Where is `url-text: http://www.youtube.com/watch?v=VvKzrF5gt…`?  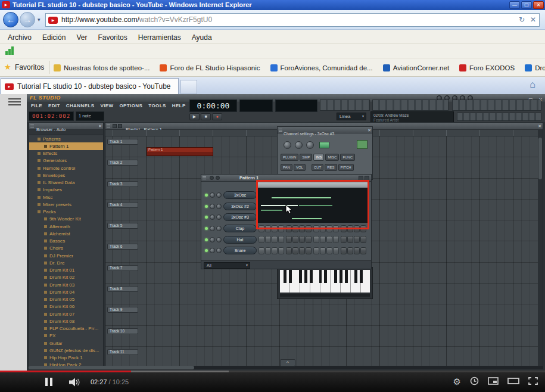 url-text: http://www.youtube.com/watch?v=VvKzrF5gt… is located at coordinates (137, 20).